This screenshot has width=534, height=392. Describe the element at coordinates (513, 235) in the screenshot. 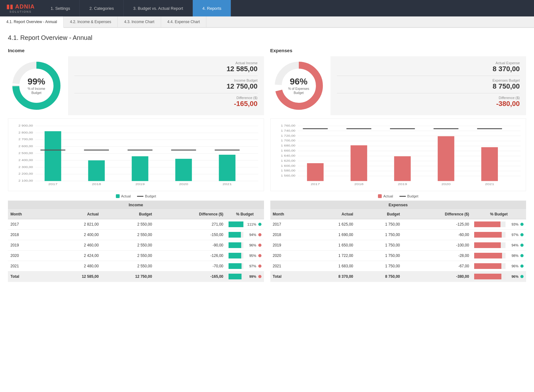

I see `exp-pct-text-2018: 97%` at that location.